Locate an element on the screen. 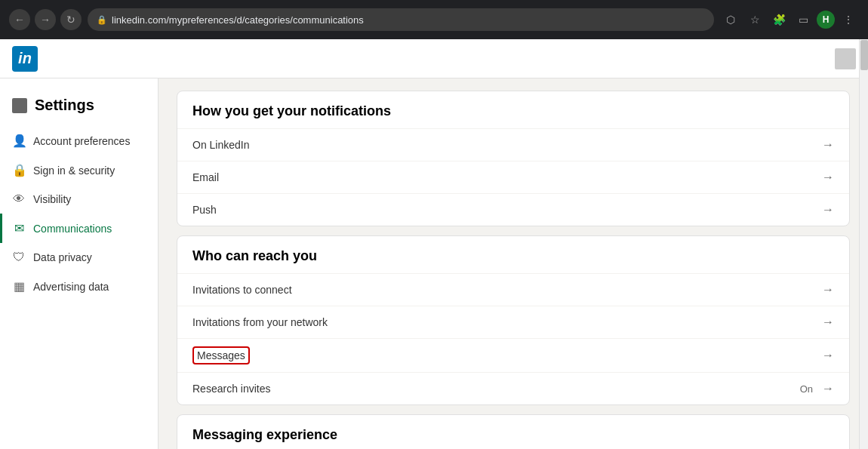  browser-actions: ⬡ ☆ 🧩 ▭ H ⋮ is located at coordinates (790, 20).